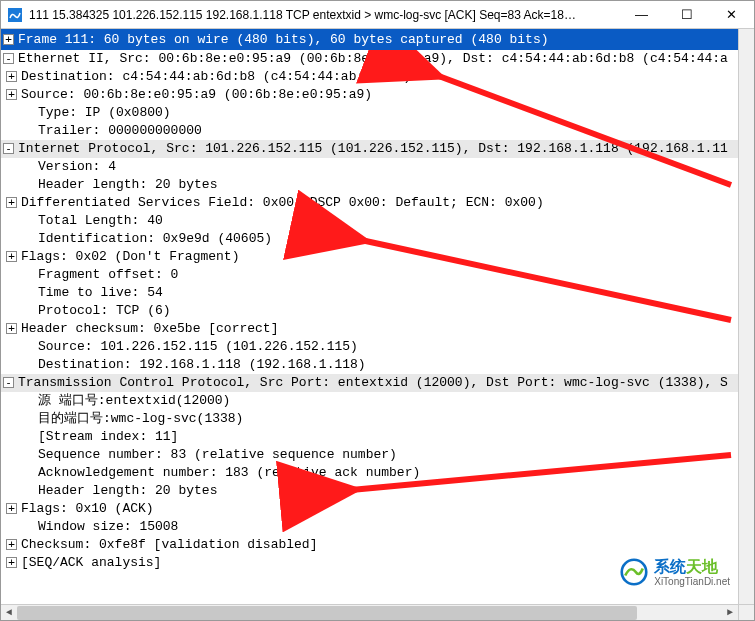 The width and height of the screenshot is (755, 621). Describe the element at coordinates (378, 257) in the screenshot. I see `ip-flags-row: +Flags: 0x02 (Don't Fragment)` at that location.